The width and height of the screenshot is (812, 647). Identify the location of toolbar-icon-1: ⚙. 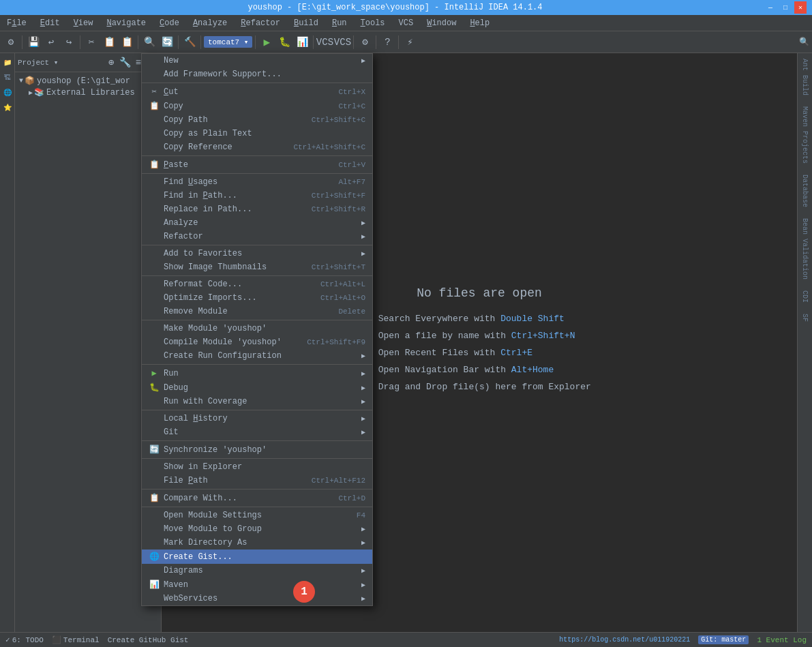
(11, 42).